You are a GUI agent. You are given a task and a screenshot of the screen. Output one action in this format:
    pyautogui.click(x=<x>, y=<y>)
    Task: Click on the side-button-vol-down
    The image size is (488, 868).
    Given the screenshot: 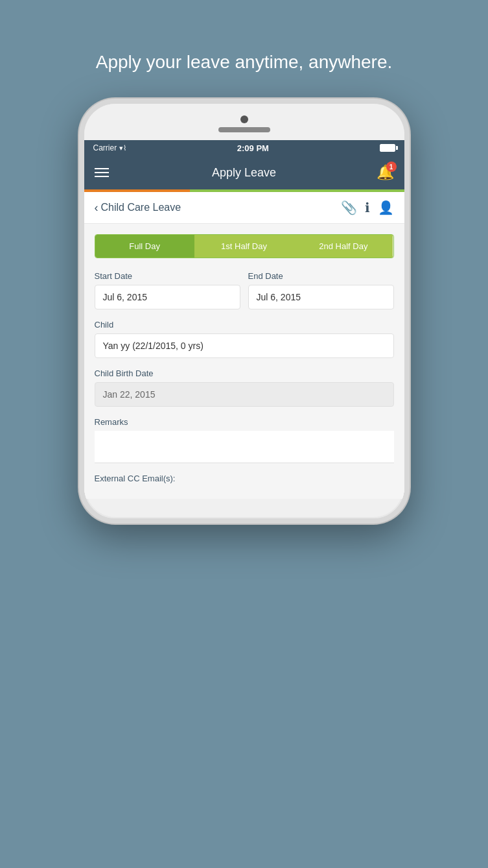 What is the action you would take?
    pyautogui.click(x=81, y=288)
    